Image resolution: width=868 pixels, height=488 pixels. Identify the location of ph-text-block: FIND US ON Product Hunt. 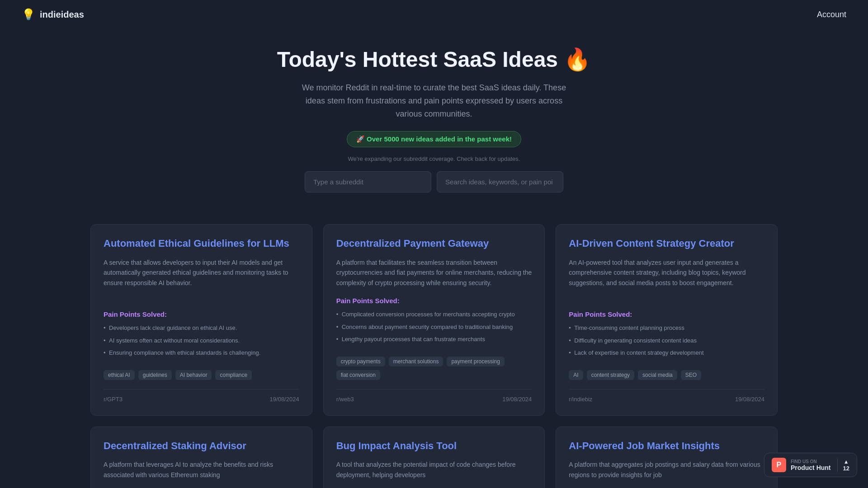
(811, 465).